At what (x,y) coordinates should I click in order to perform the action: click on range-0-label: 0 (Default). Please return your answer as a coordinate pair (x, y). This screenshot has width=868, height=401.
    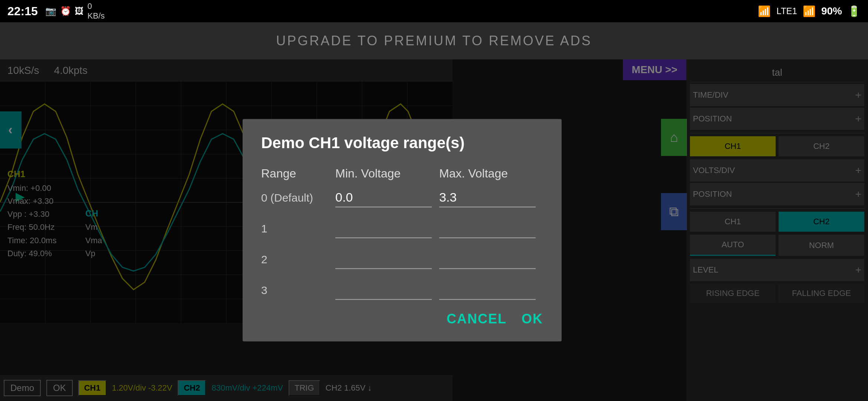
    Looking at the image, I should click on (298, 198).